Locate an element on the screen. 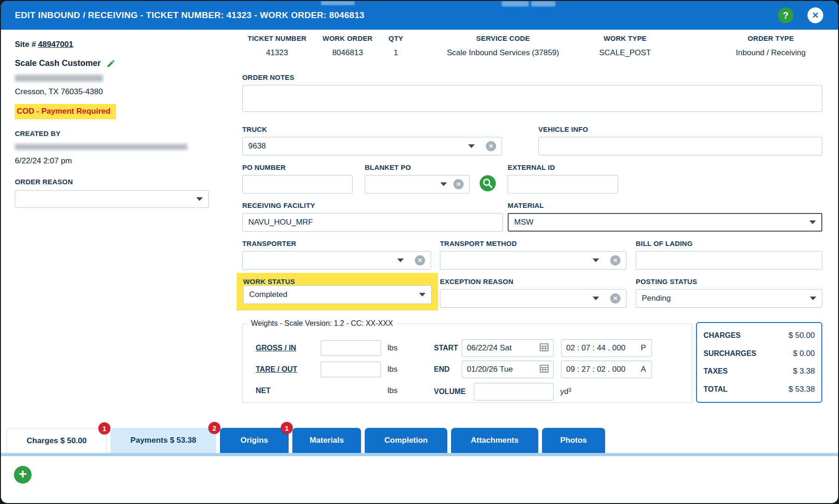  search-blanket-po-icon is located at coordinates (488, 183).